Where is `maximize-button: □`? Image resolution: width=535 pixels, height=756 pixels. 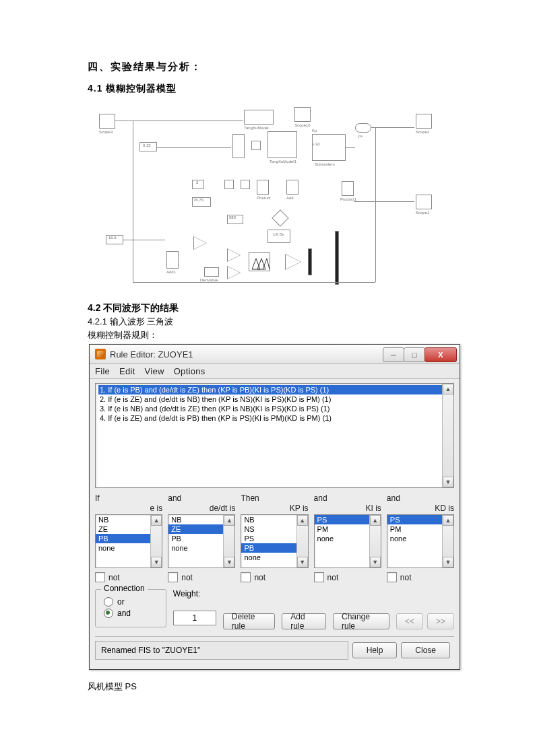 maximize-button: □ is located at coordinates (414, 355).